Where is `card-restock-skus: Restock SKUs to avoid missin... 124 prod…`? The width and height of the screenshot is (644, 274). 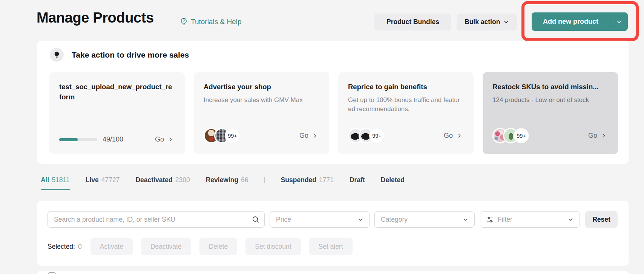
card-restock-skus: Restock SKUs to avoid missin... 124 prod… is located at coordinates (550, 113).